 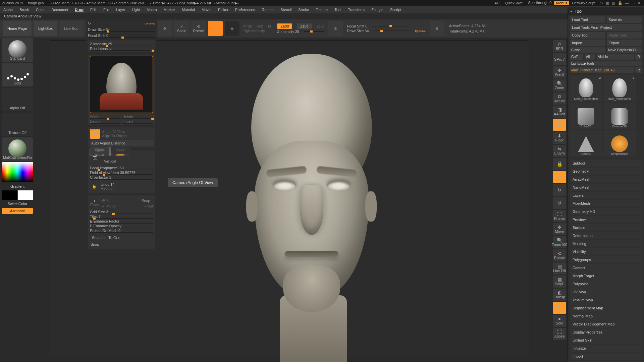 I want to click on lightbox-button: LightBox, so click(x=46, y=28).